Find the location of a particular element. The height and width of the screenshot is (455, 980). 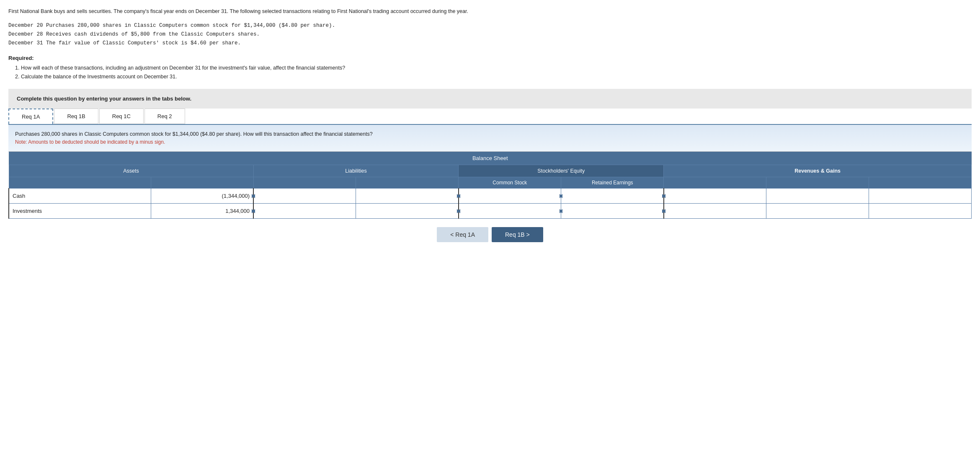

investments-assets-value-cell: 1,344,000 is located at coordinates (202, 211).